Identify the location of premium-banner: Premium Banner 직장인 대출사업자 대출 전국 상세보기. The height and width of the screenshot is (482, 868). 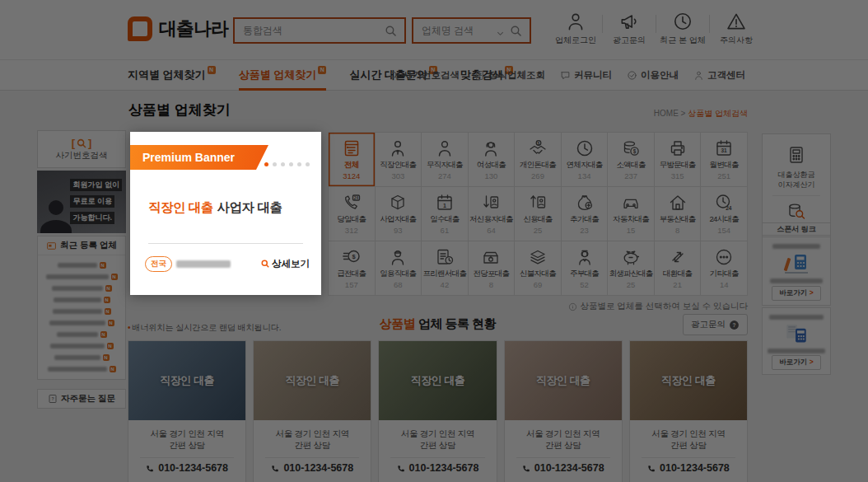
(226, 213).